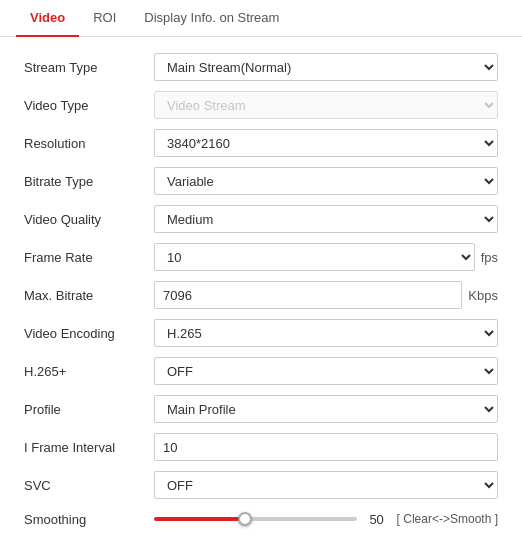 This screenshot has height=536, width=522. Describe the element at coordinates (326, 67) in the screenshot. I see `stream-type-control: Main Stream(Normal) Sub Stream Third Str…` at that location.